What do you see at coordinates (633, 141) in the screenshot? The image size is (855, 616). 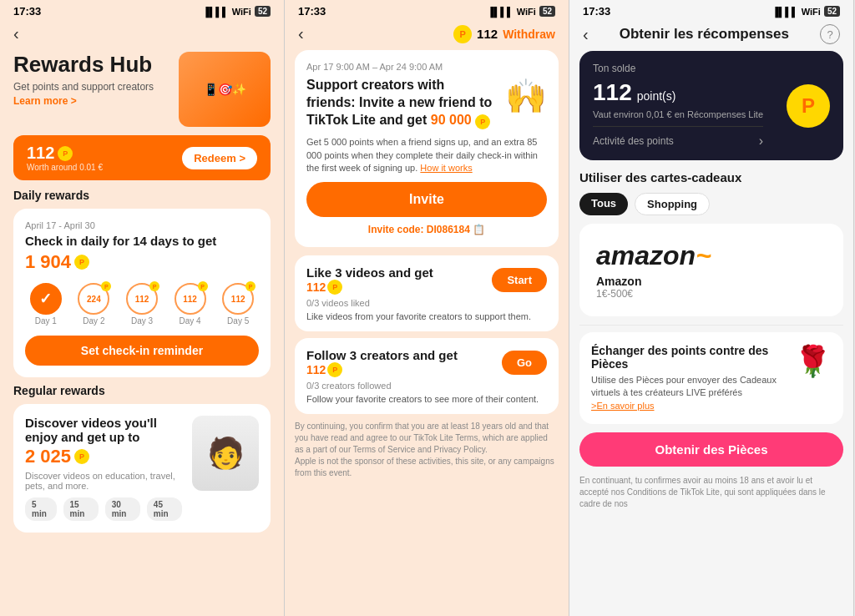 I see `activity-label: Activité des points` at bounding box center [633, 141].